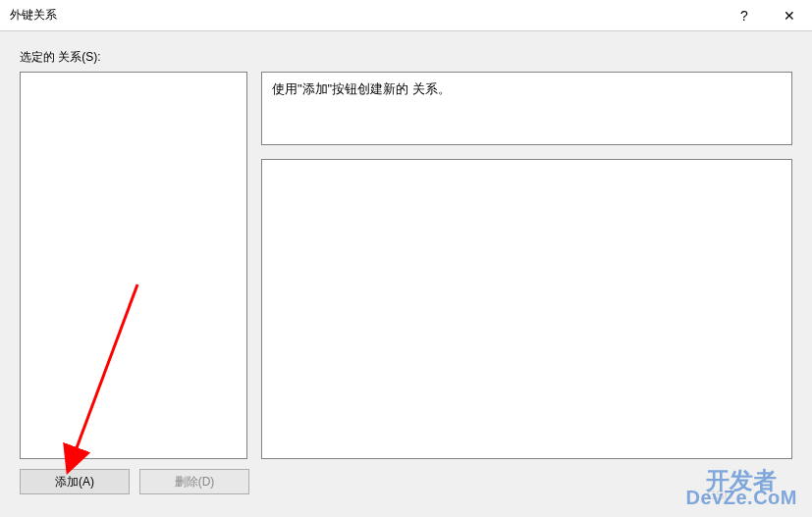  I want to click on window-title: 外键关系, so click(365, 16).